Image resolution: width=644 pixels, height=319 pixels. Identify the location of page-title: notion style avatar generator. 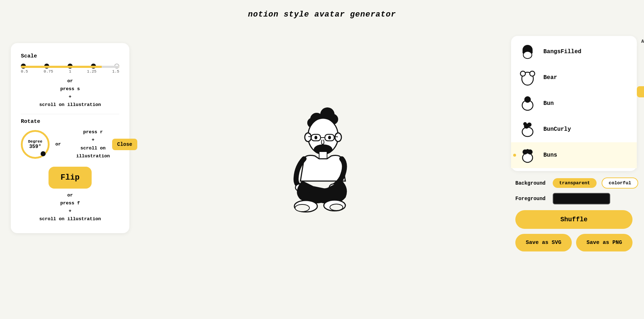
(322, 9).